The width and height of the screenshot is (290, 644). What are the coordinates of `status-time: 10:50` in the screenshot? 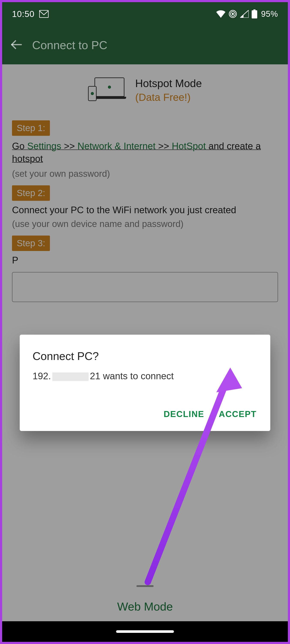 It's located at (23, 14).